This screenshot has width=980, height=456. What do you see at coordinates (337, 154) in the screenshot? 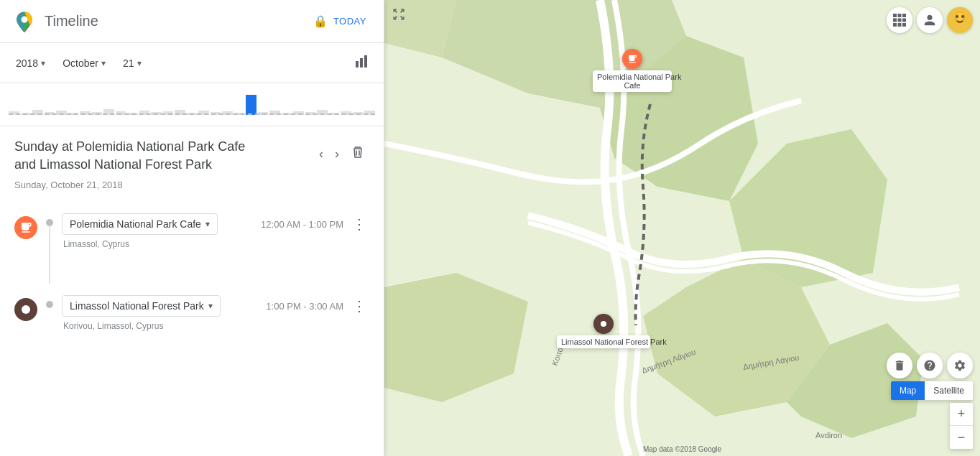
I see `next-day-button: ›` at bounding box center [337, 154].